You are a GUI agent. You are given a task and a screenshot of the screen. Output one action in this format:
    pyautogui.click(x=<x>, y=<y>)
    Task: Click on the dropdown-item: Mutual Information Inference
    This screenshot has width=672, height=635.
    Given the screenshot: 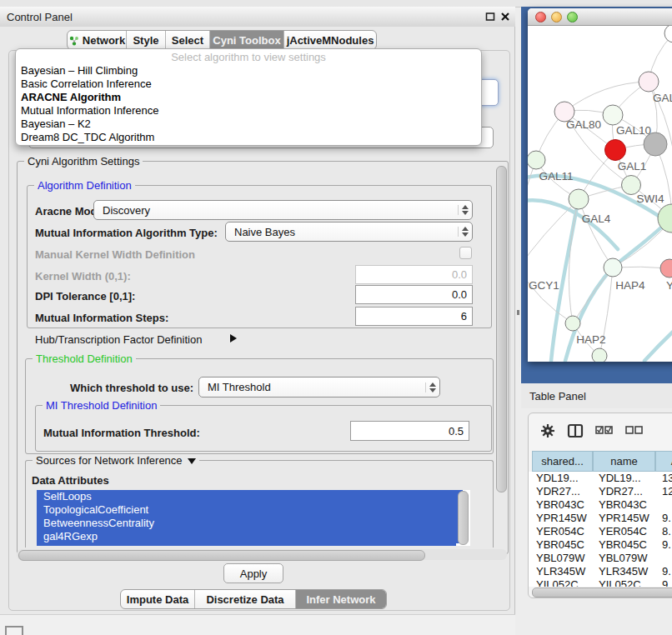 What is the action you would take?
    pyautogui.click(x=248, y=111)
    